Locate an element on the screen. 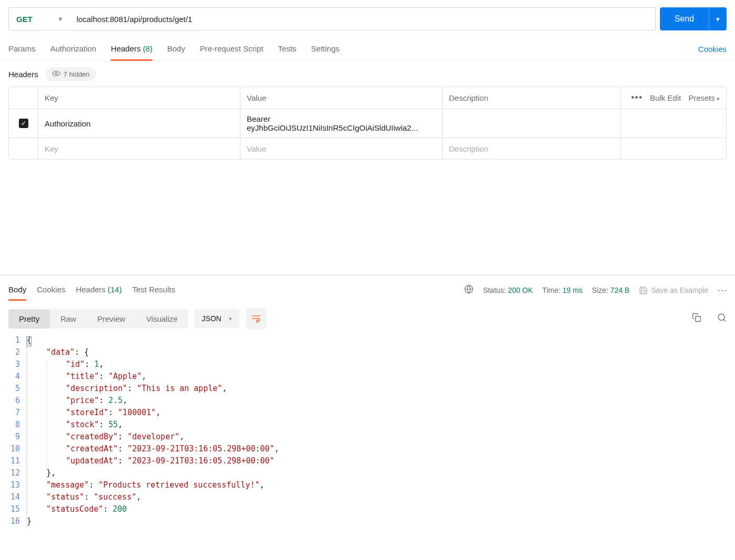  send-button-group: Send ▾ is located at coordinates (693, 19).